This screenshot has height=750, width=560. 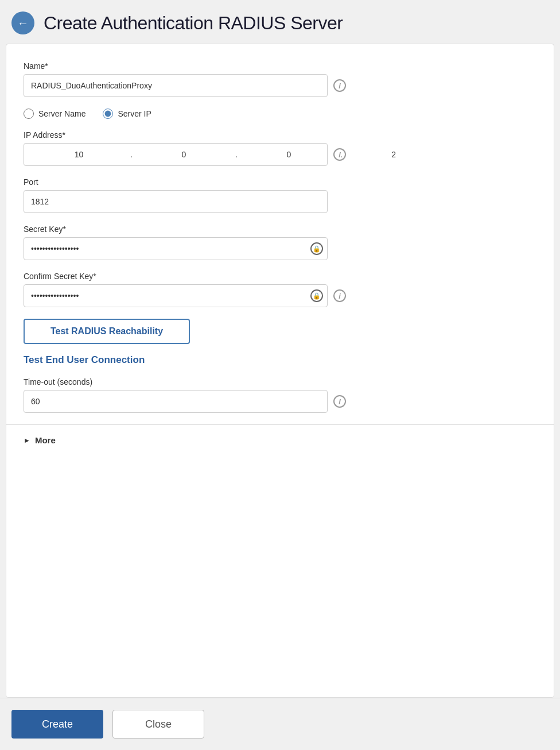 I want to click on confirm-secret-key-info-icon: i, so click(x=340, y=296).